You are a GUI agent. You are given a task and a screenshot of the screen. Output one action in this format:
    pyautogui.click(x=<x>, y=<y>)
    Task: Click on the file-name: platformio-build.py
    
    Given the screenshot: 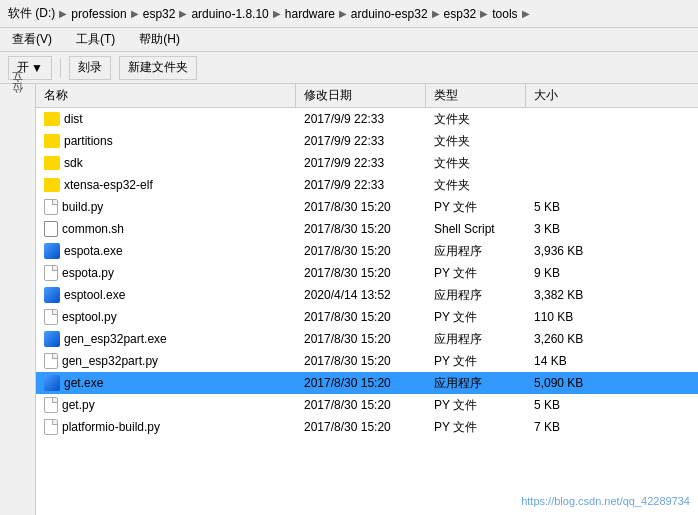 What is the action you would take?
    pyautogui.click(x=166, y=427)
    